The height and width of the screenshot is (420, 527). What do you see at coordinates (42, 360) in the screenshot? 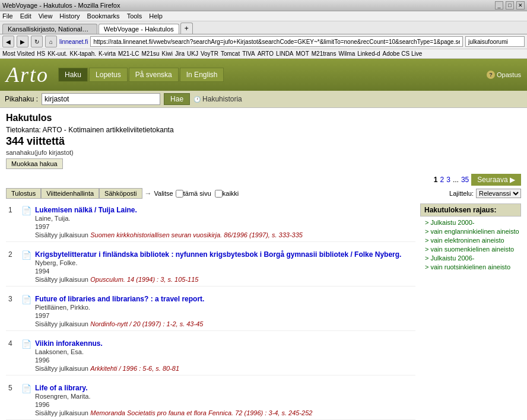
I see `result-year-4: 1996` at bounding box center [42, 360].